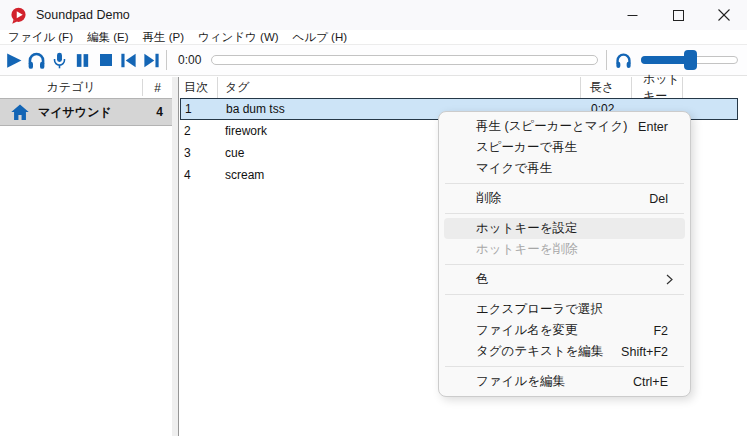  What do you see at coordinates (540, 310) in the screenshot?
I see `menu-item-label: エクスプローラで選択` at bounding box center [540, 310].